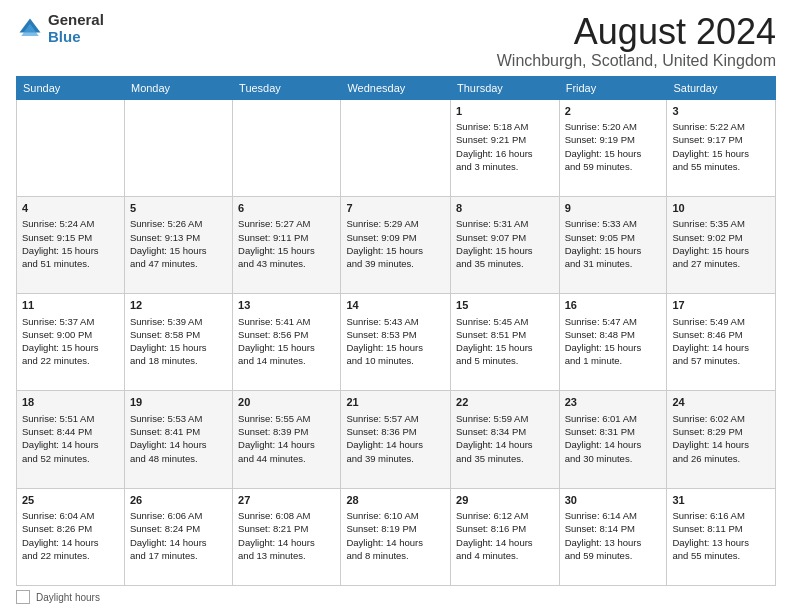 This screenshot has height=612, width=792. What do you see at coordinates (614, 458) in the screenshot?
I see `day-info: and 30 minutes.` at bounding box center [614, 458].